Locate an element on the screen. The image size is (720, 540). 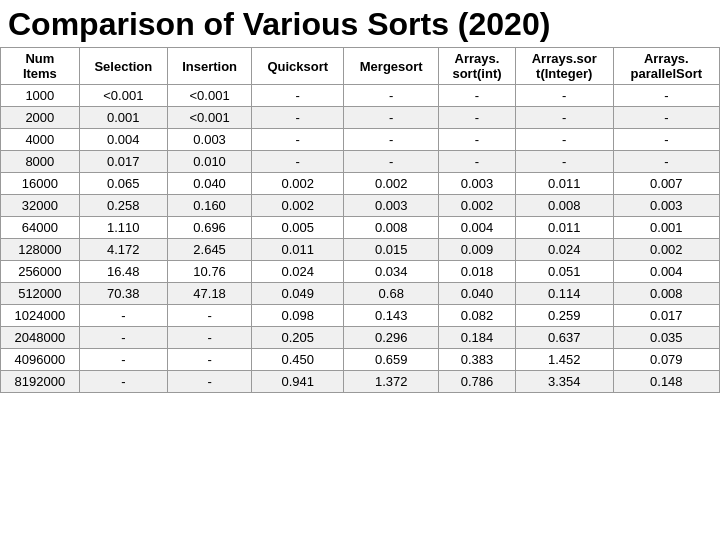
table-cell: 0.258 is located at coordinates (123, 206).